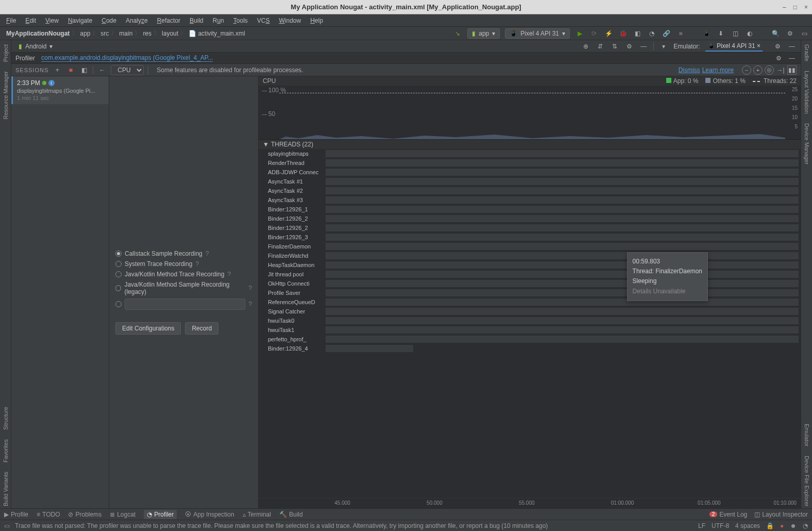  Describe the element at coordinates (530, 265) in the screenshot. I see `thread-row: HeapTaskDaemon` at that location.